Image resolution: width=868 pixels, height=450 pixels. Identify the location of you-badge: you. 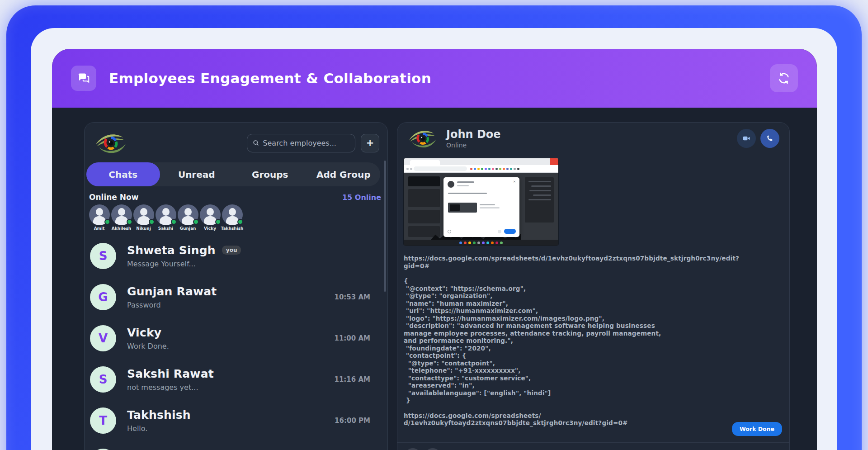
(231, 250).